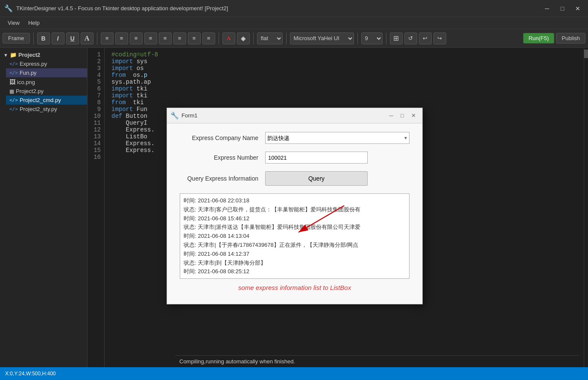 This screenshot has width=588, height=380. I want to click on toolbar: Frame B I U A ≡ ≡ ≡ ≡ ≡ ≡ ≡ ≡ A ◈ flat g…, so click(294, 38).